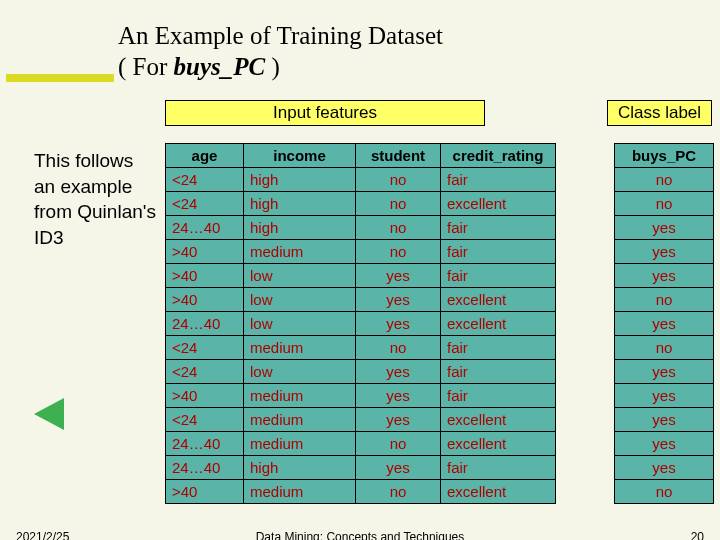 Image resolution: width=720 pixels, height=540 pixels. What do you see at coordinates (60, 78) in the screenshot?
I see `title-accent-bar` at bounding box center [60, 78].